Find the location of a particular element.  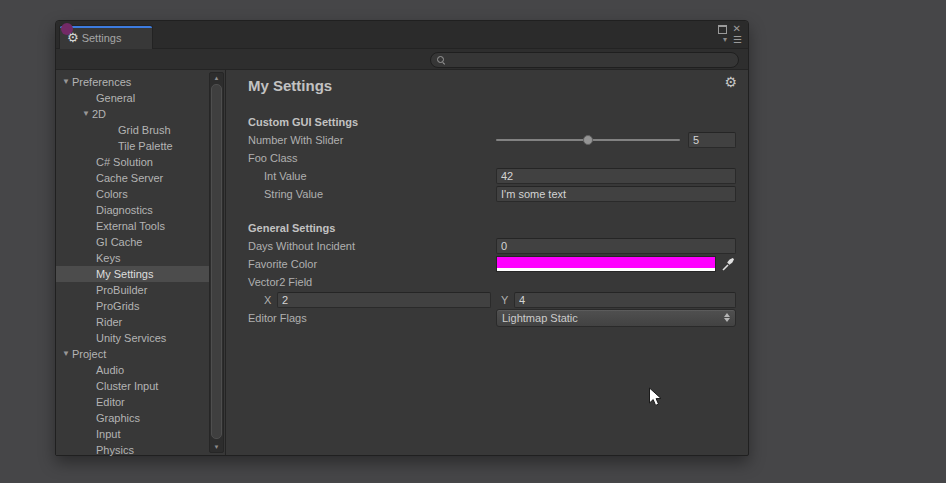

toolbar is located at coordinates (402, 60).